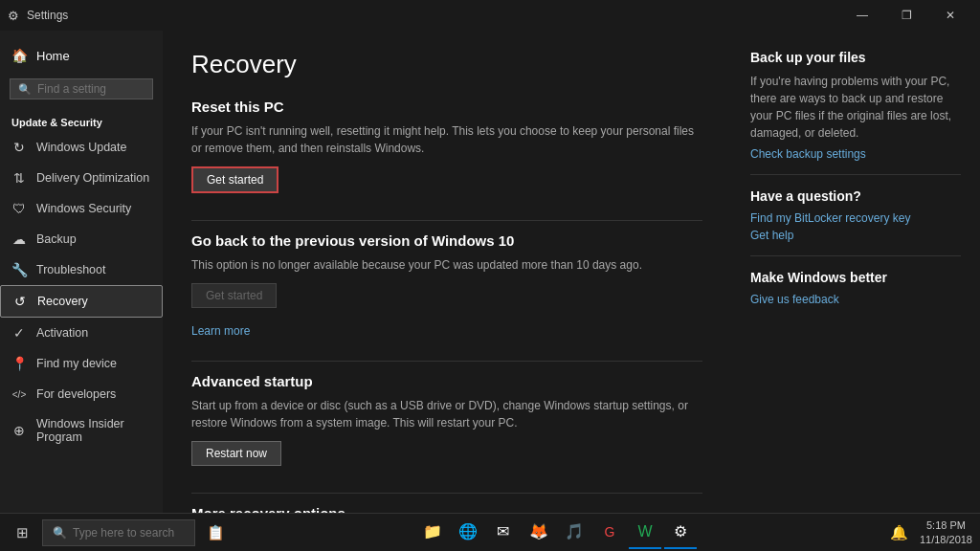 The width and height of the screenshot is (980, 551). I want to click on bitlocker-recovery-link: Find my BitLocker recovery key, so click(856, 218).